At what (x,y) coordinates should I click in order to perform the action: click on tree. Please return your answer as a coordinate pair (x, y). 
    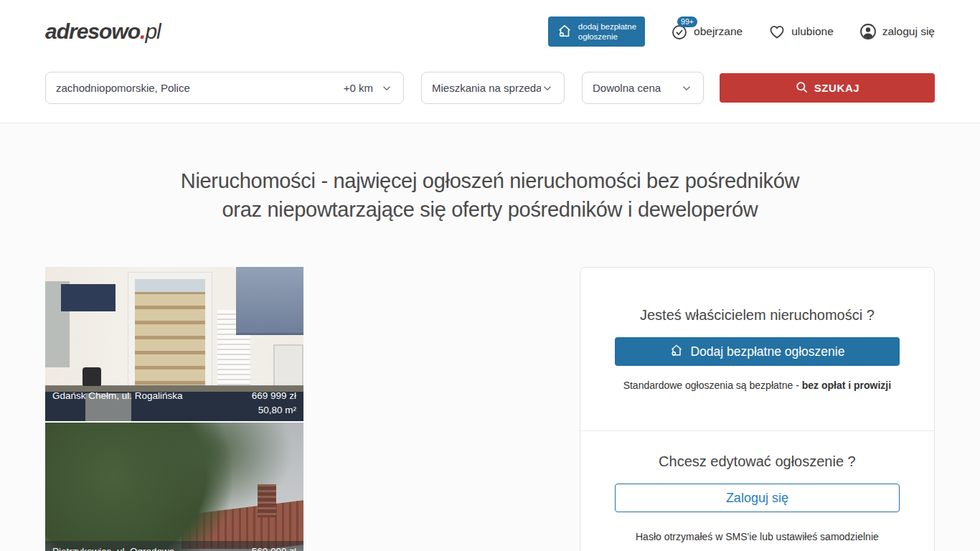
    Looking at the image, I should click on (203, 473).